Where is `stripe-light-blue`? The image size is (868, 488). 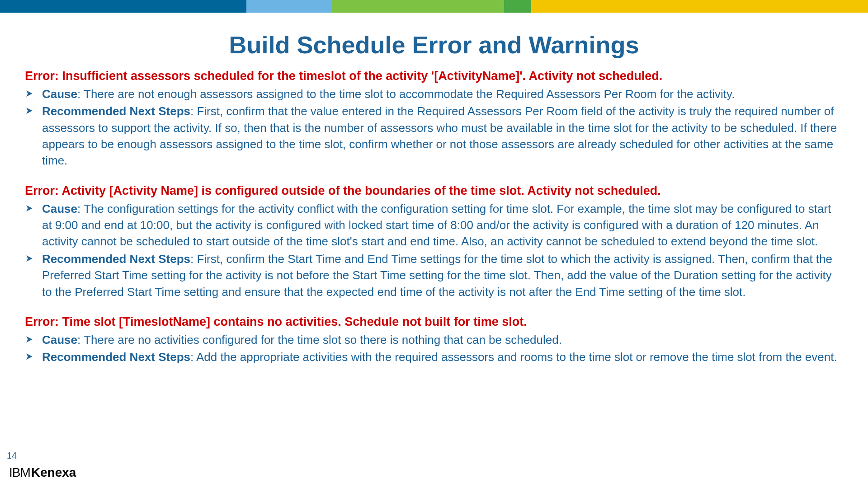
stripe-light-blue is located at coordinates (289, 6).